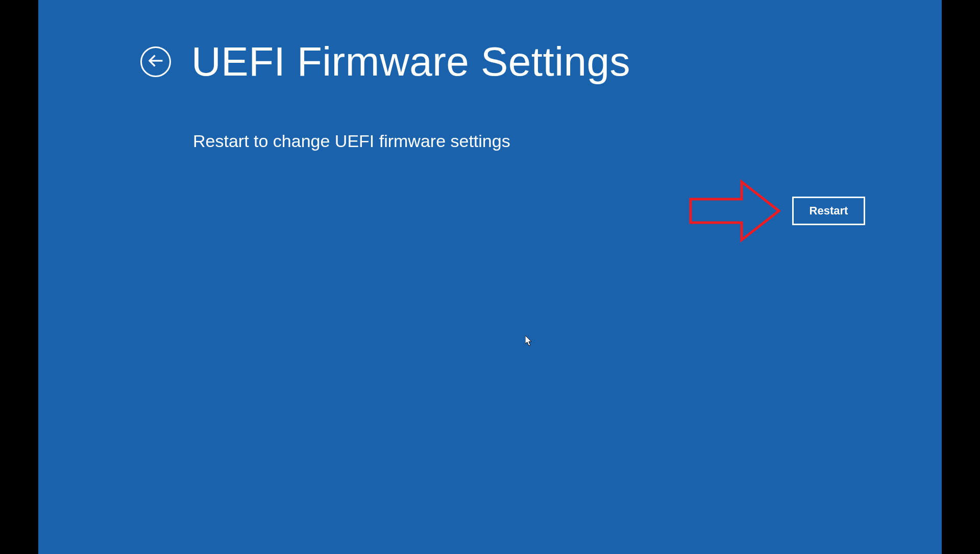 Image resolution: width=980 pixels, height=554 pixels. Describe the element at coordinates (829, 211) in the screenshot. I see `restart-button: Restart` at that location.